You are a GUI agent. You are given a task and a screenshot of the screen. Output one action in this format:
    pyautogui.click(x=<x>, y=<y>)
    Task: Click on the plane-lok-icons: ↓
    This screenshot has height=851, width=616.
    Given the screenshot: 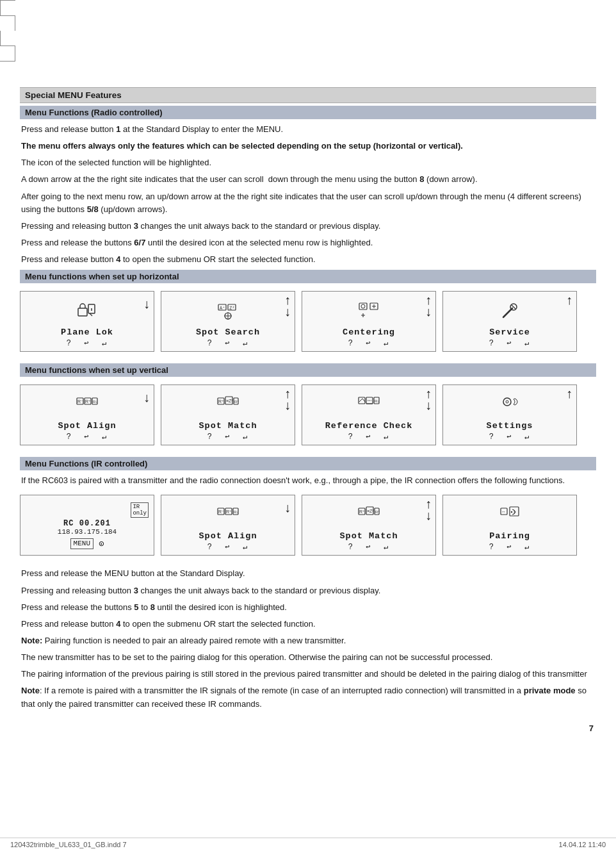 What is the action you would take?
    pyautogui.click(x=87, y=311)
    